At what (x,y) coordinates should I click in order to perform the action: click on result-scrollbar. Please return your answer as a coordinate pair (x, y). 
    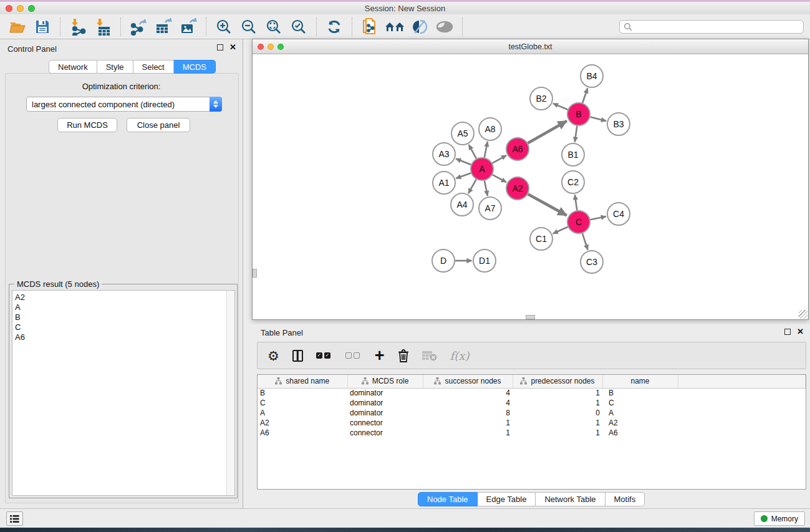
    Looking at the image, I should click on (231, 393).